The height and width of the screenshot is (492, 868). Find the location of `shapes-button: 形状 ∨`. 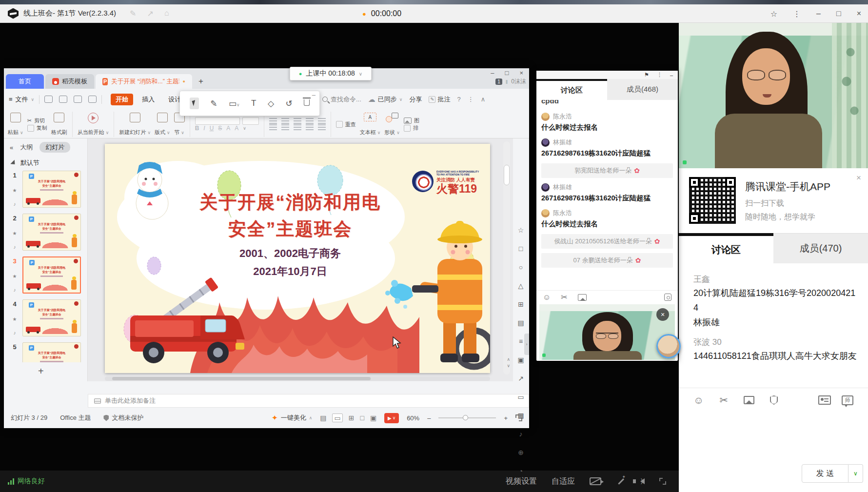

shapes-button: 形状 ∨ is located at coordinates (392, 124).